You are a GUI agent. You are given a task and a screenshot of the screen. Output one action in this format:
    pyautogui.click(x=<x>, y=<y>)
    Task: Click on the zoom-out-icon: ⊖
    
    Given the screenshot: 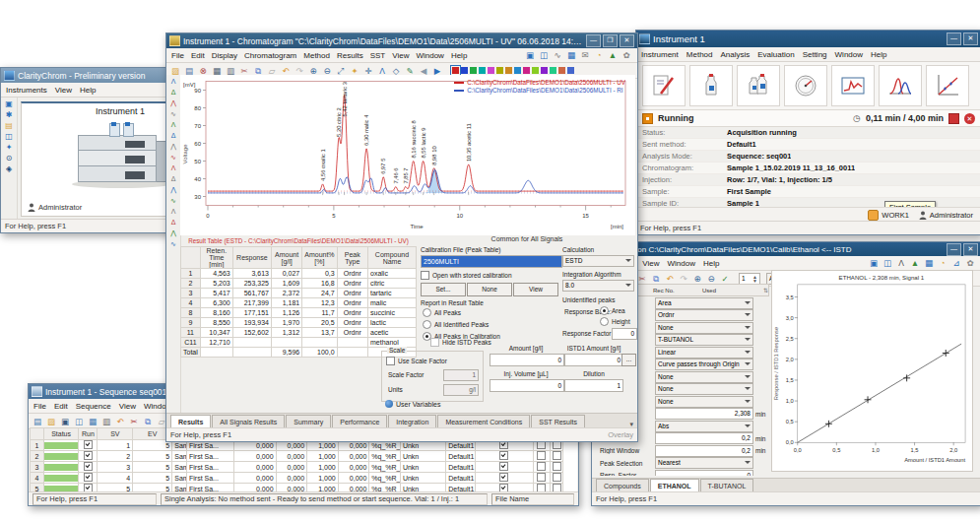 What is the action you would take?
    pyautogui.click(x=711, y=279)
    